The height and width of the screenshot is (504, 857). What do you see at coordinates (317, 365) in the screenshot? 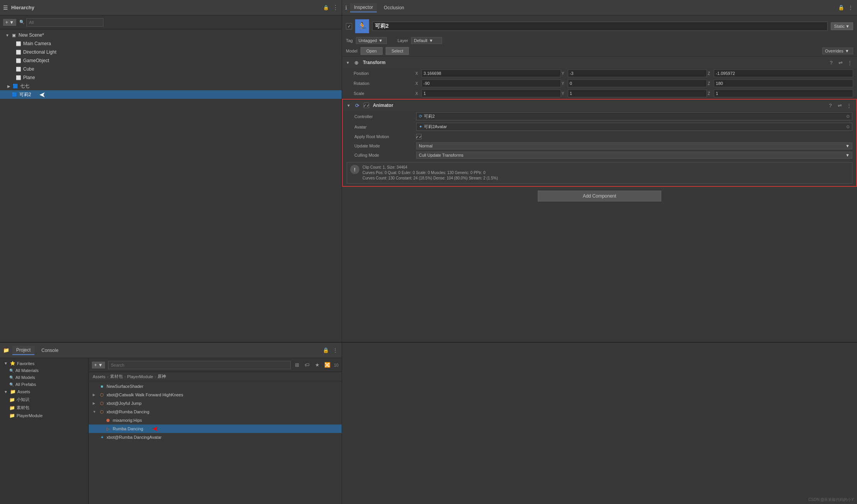
I see `star-icon: ★` at bounding box center [317, 365].